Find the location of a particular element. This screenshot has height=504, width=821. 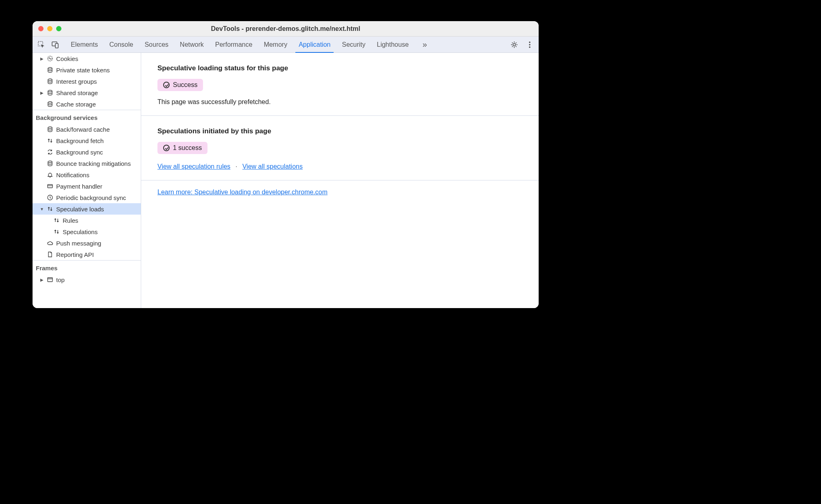

sidebar-item-label: Cookies is located at coordinates (67, 59).